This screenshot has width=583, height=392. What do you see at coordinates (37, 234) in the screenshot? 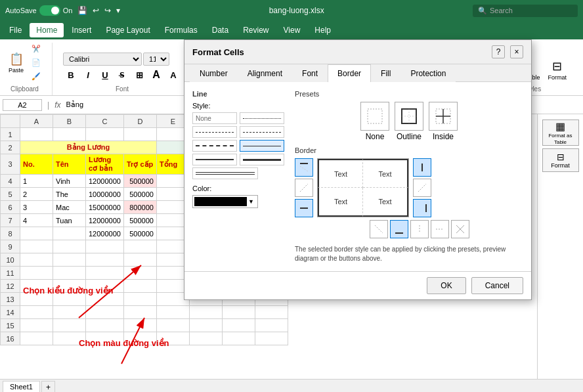
I see `cell-a8` at bounding box center [37, 234].